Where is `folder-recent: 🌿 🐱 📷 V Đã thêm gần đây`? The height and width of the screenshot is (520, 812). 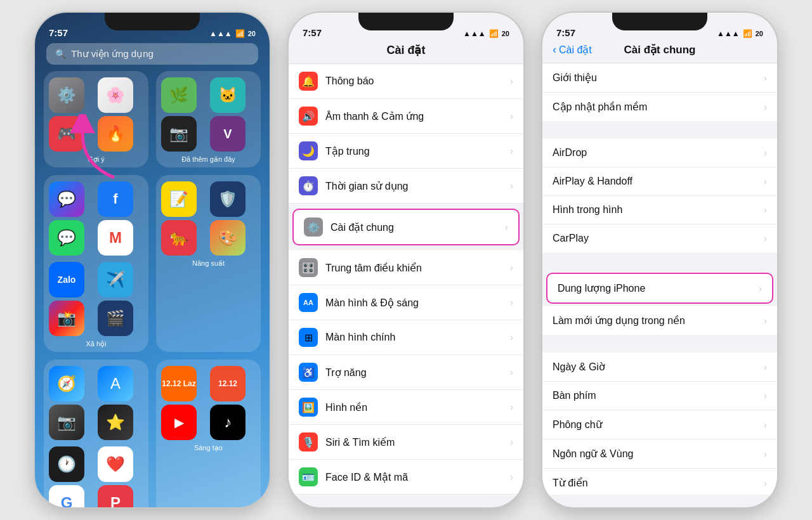 folder-recent: 🌿 🐱 📷 V Đã thêm gần đây is located at coordinates (208, 119).